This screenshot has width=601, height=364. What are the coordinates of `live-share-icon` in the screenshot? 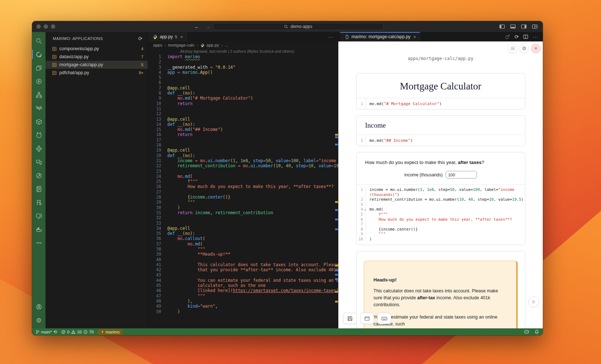 It's located at (39, 175).